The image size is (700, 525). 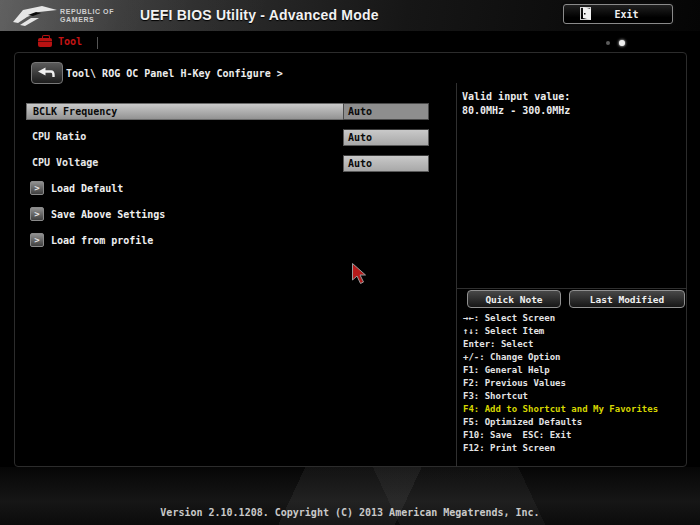 What do you see at coordinates (575, 384) in the screenshot?
I see `shortcuts-panel: →←: Select Screen ↑↓: Select Item Enter:…` at bounding box center [575, 384].